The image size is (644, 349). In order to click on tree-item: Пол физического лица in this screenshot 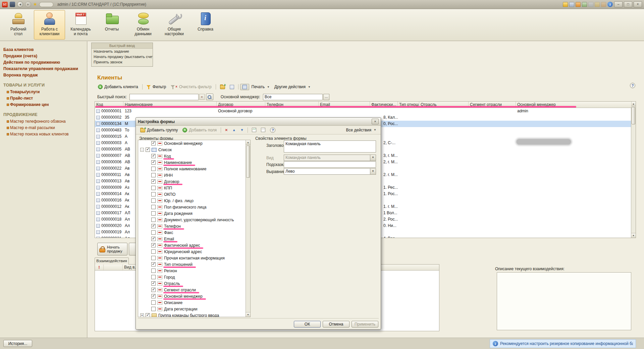, I will do `click(192, 207)`.